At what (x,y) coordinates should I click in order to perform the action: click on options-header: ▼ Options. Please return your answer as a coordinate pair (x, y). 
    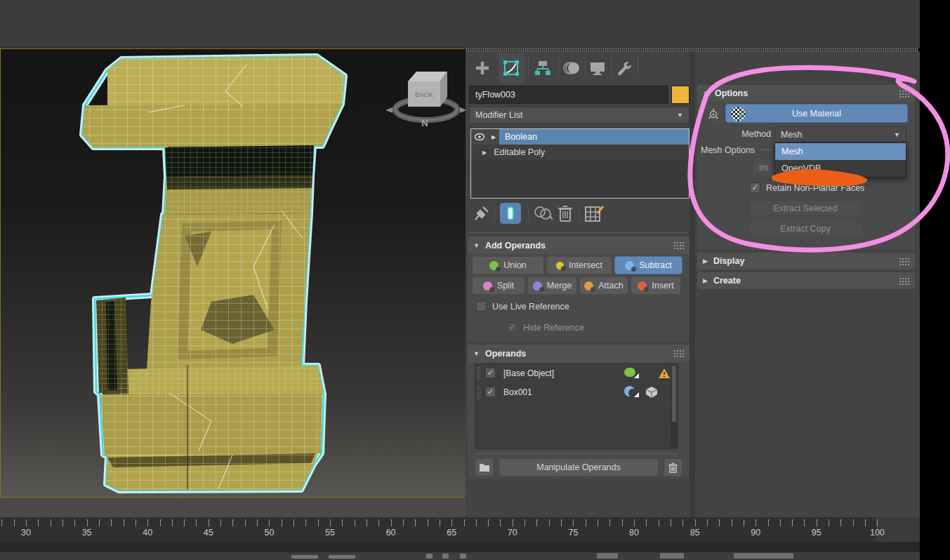
    Looking at the image, I should click on (806, 93).